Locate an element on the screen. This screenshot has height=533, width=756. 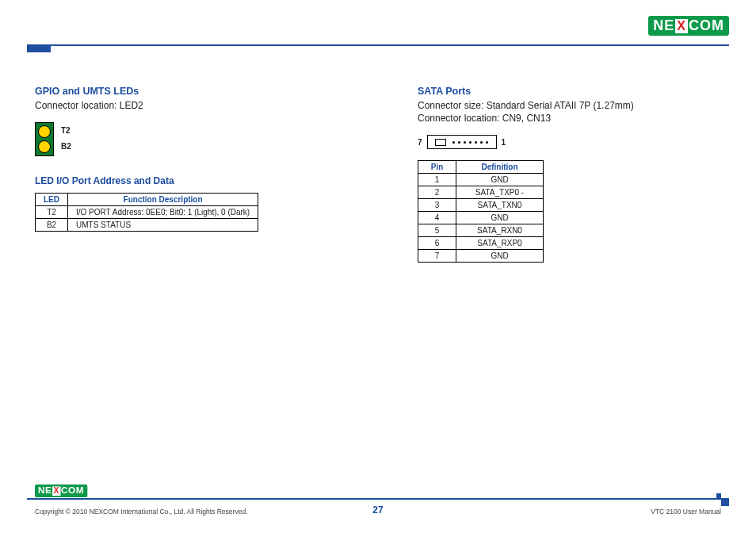
sata-pin1-label: 1 is located at coordinates (504, 143).